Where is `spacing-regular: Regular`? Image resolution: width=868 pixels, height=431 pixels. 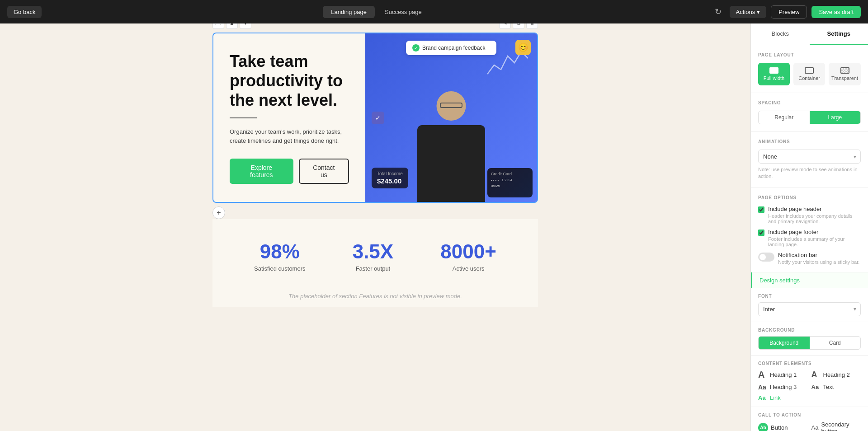 spacing-regular: Regular is located at coordinates (784, 117).